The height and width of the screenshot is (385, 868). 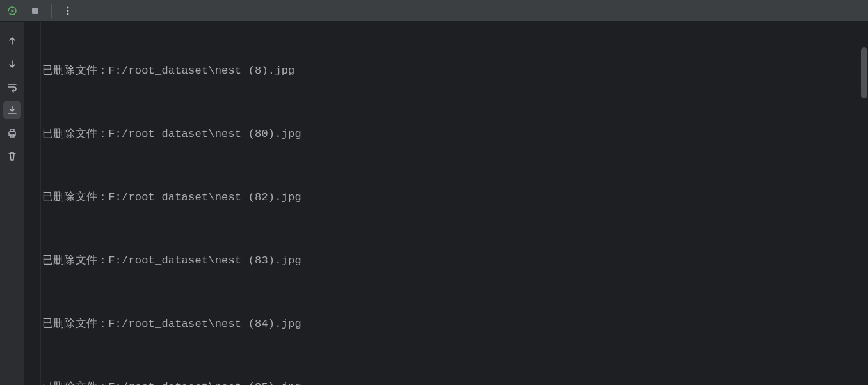 What do you see at coordinates (12, 110) in the screenshot?
I see `scroll-to-end-icon` at bounding box center [12, 110].